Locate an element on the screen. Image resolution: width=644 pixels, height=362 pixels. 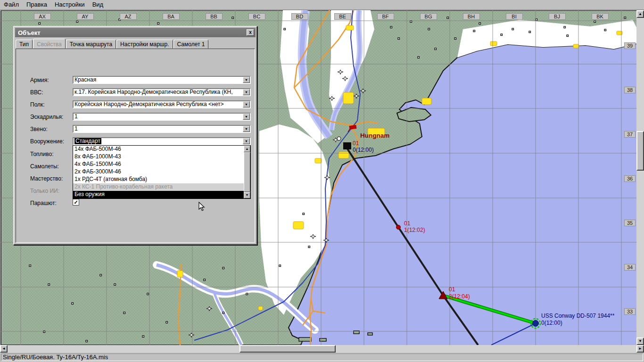
status-bar: Single/RU/Боевая. Ту-16А/Ту-16А.mis is located at coordinates (322, 357).